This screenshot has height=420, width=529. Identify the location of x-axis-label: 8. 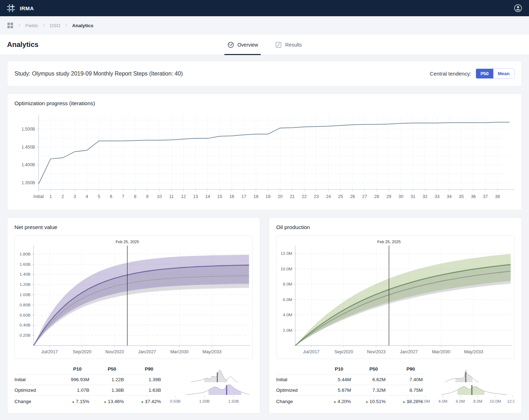
(135, 197).